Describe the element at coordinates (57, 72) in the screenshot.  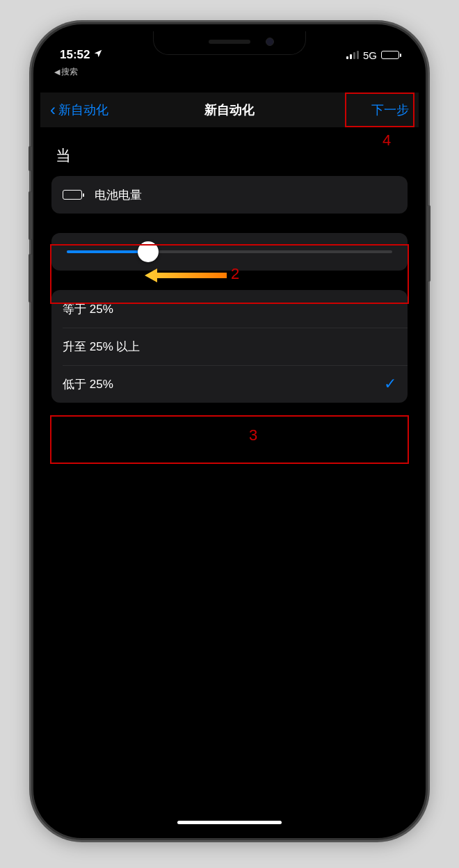
I see `back-triangle-icon: ◀` at that location.